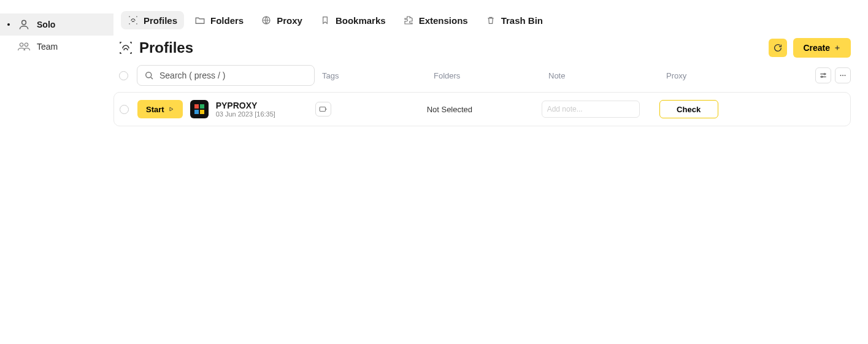 The height and width of the screenshot is (344, 868). I want to click on tab-bookmarks: Bookmarks, so click(353, 20).